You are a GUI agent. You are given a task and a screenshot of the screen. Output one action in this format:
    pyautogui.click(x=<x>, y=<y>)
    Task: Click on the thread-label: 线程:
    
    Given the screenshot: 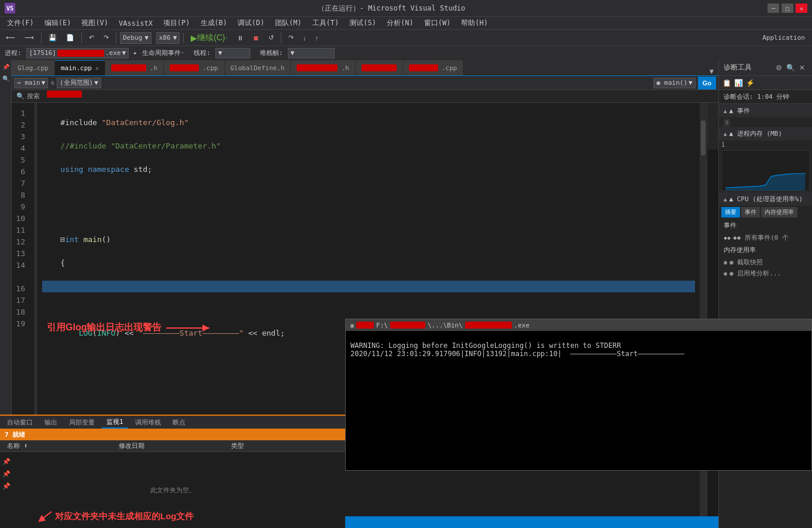 What is the action you would take?
    pyautogui.click(x=202, y=53)
    